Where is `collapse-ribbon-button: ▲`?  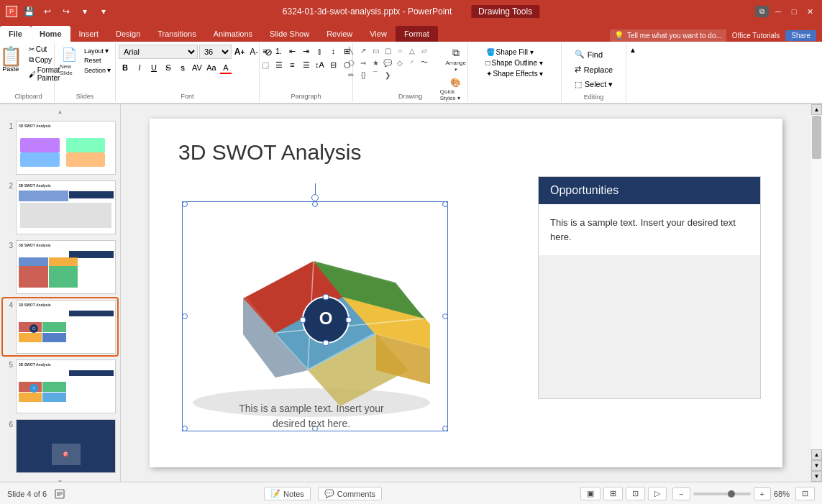 collapse-ribbon-button: ▲ is located at coordinates (633, 50).